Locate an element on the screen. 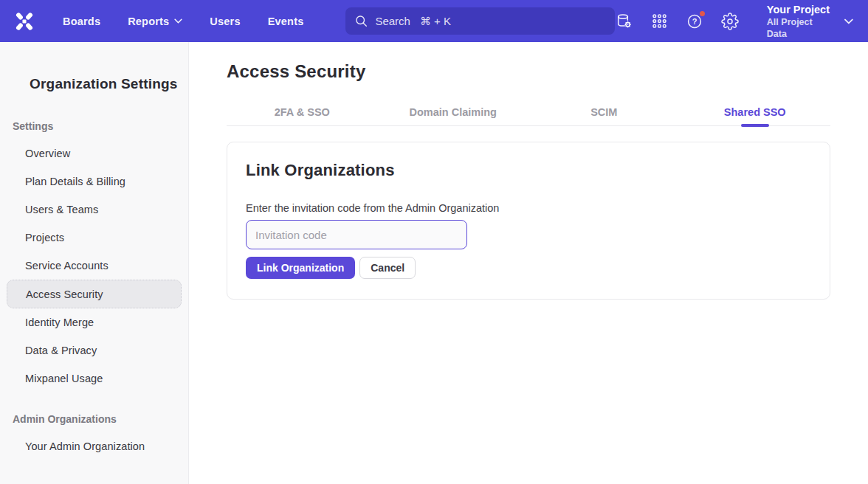 The height and width of the screenshot is (484, 868). data-management-icon is located at coordinates (624, 21).